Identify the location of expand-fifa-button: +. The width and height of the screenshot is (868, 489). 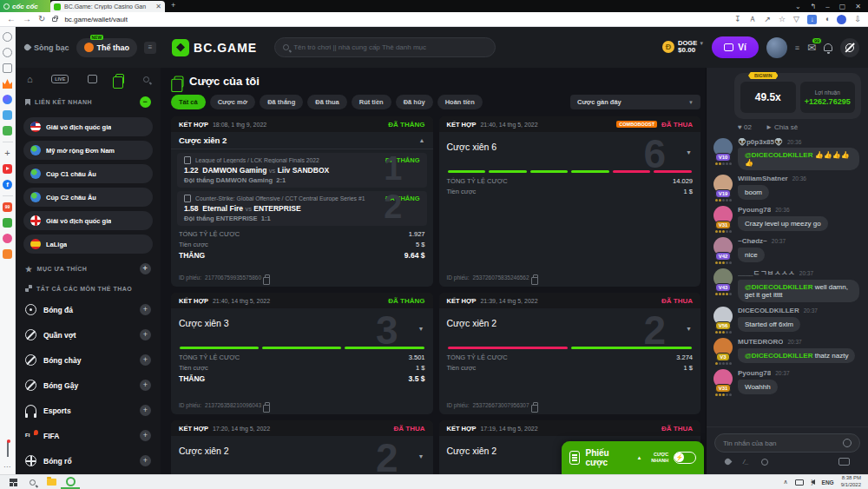
(146, 436).